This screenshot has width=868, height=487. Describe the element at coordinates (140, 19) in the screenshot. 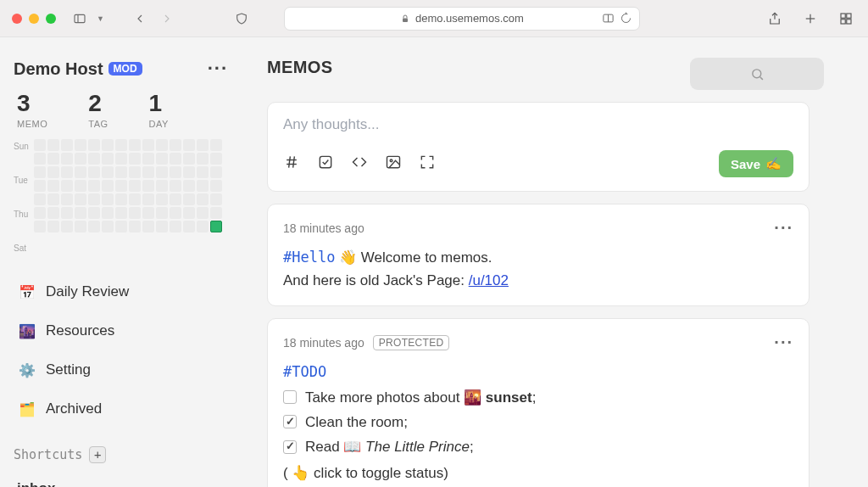

I see `back-button` at that location.